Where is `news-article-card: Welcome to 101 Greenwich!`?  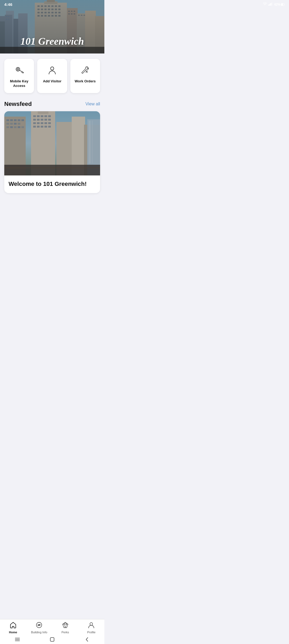
news-article-card: Welcome to 101 Greenwich! is located at coordinates (52, 152).